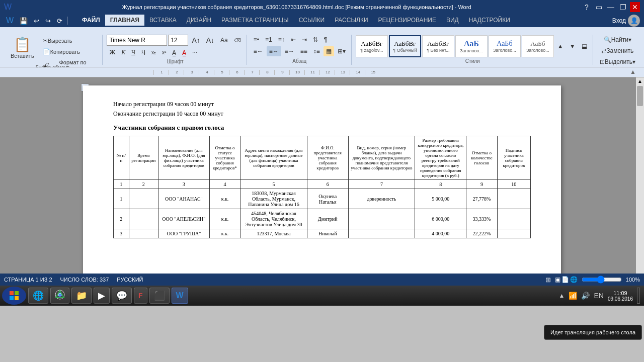 The image size is (644, 362). What do you see at coordinates (199, 21) in the screenshot?
I see `tab-design: ДИЗАЙН` at bounding box center [199, 21].